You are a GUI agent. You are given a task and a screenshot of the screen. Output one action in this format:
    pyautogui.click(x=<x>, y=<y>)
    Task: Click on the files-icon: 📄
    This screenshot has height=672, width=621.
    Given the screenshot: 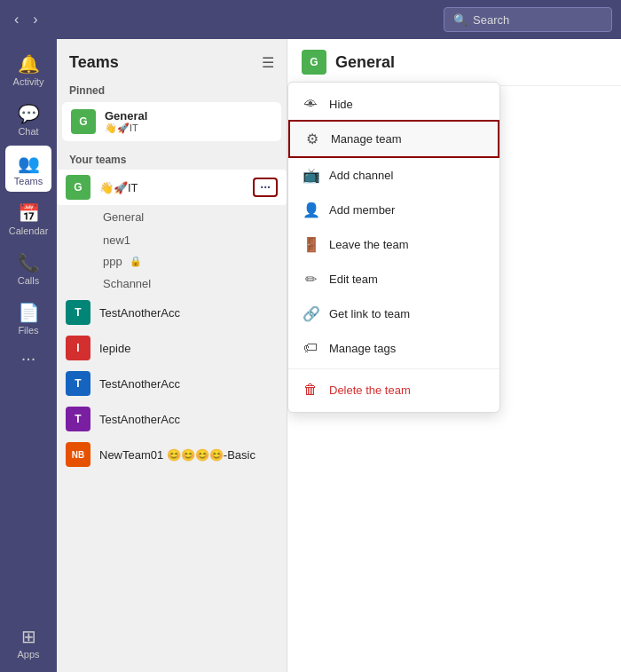 What is the action you would take?
    pyautogui.click(x=28, y=312)
    